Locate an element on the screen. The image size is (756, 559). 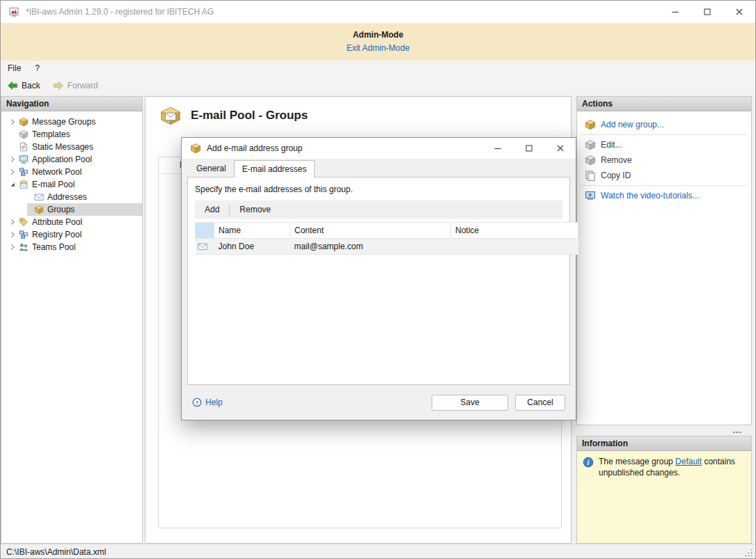
addresses-toolbar: Add Remove is located at coordinates (379, 210).